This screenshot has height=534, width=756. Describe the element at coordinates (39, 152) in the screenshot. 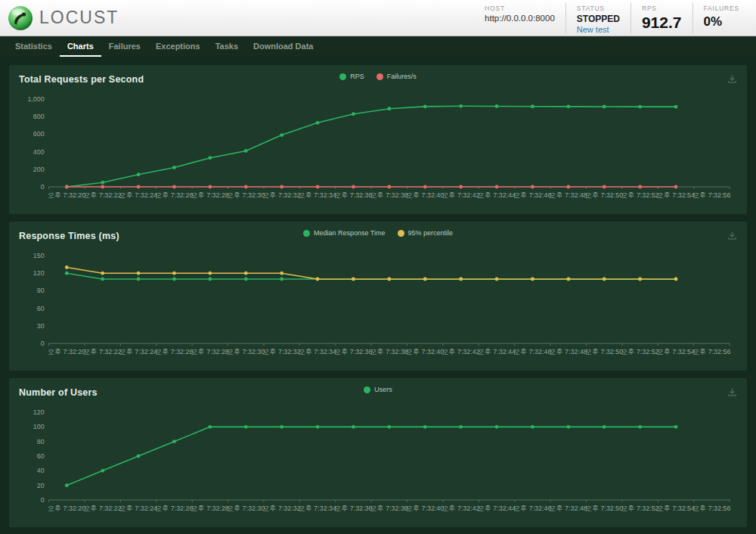

I see `svg-text: 400` at that location.